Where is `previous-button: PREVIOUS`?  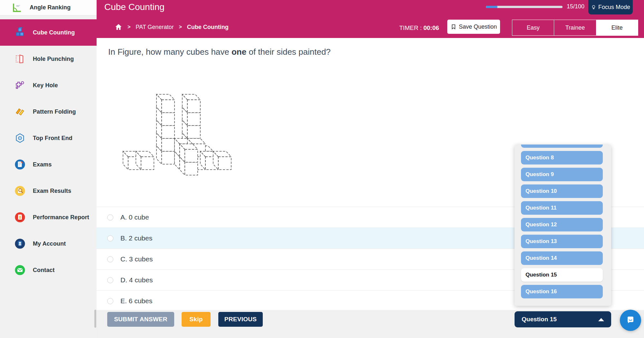 previous-button: PREVIOUS is located at coordinates (241, 319).